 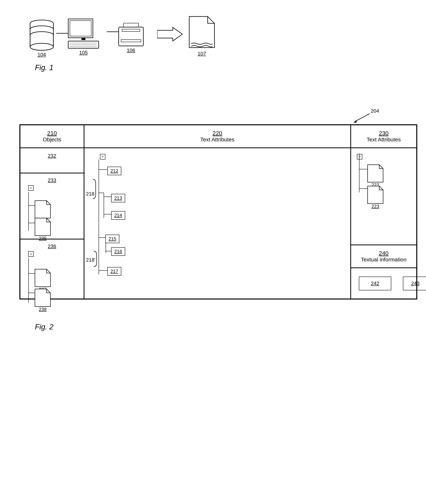 What do you see at coordinates (367, 116) in the screenshot?
I see `arrow-204: 204` at bounding box center [367, 116].